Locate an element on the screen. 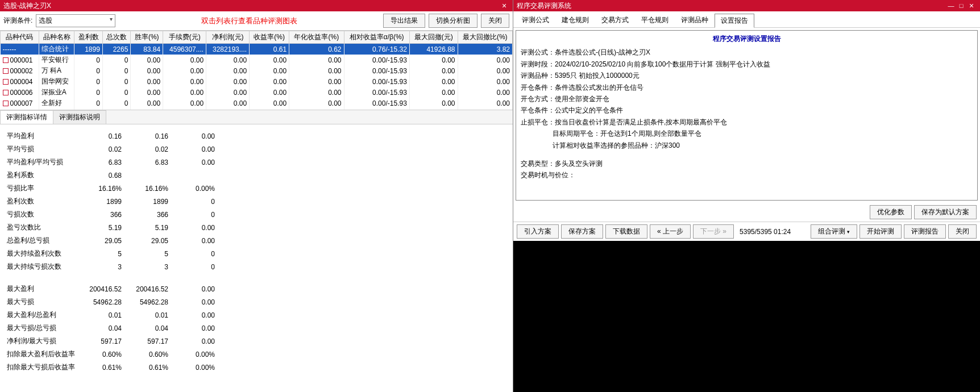 This screenshot has width=980, height=392. grid-header: 净利润(元) is located at coordinates (228, 37).